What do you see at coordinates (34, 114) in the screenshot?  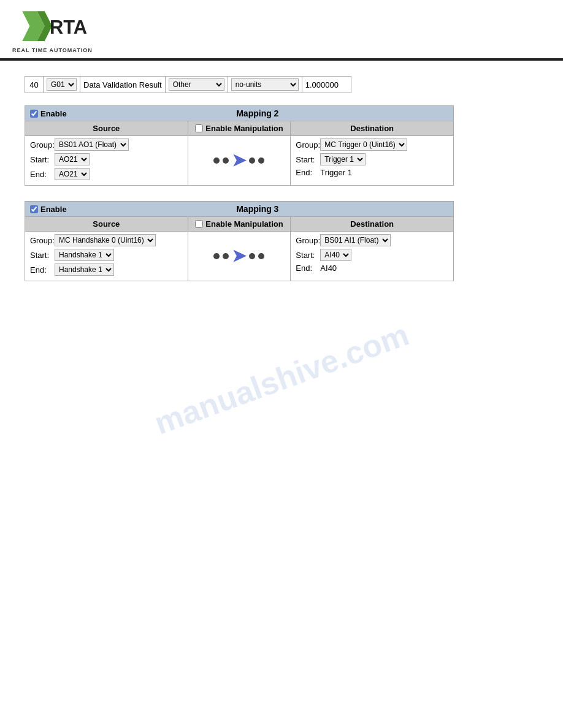 I see `mapping-2-enable-checkbox` at bounding box center [34, 114].